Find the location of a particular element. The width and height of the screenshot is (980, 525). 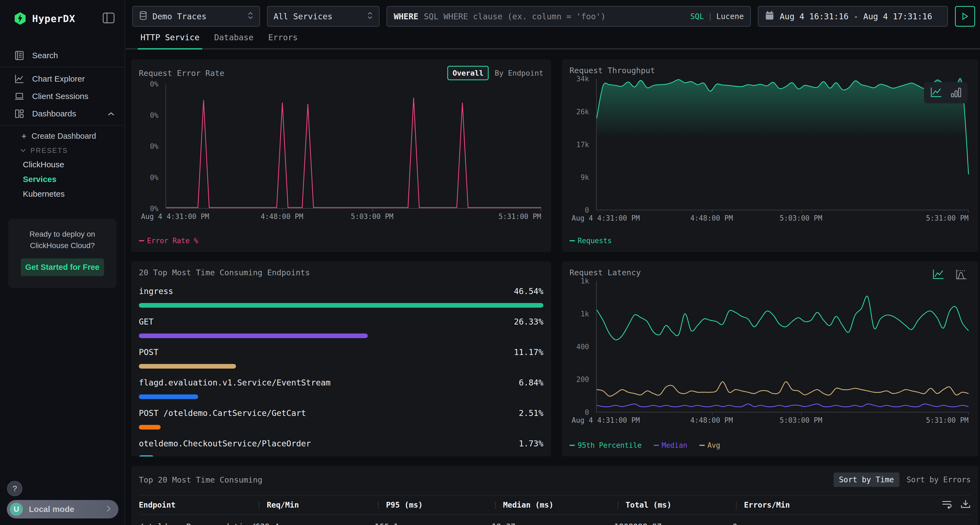

laptop-icon is located at coordinates (19, 97).